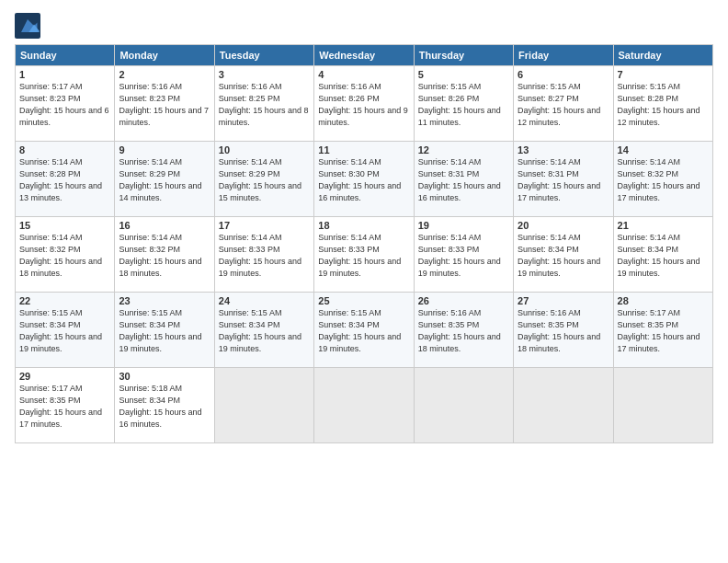  What do you see at coordinates (65, 55) in the screenshot?
I see `col-header-sunday: Sunday` at bounding box center [65, 55].